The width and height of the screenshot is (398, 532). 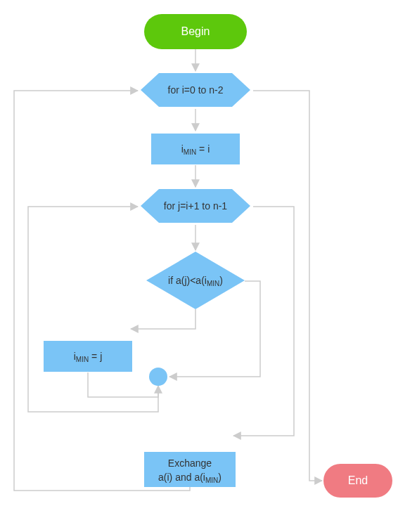 What do you see at coordinates (195, 90) in the screenshot?
I see `for-i-node: for i=0 to n-2` at bounding box center [195, 90].